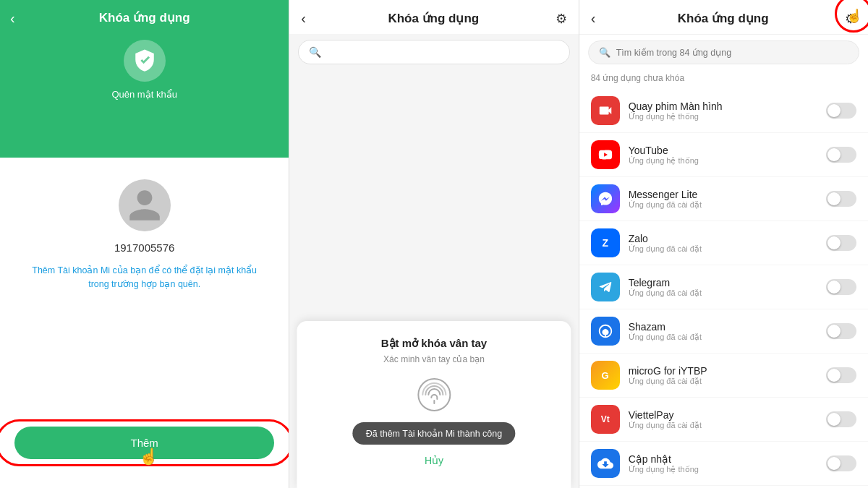 This screenshot has height=488, width=868. What do you see at coordinates (434, 17) in the screenshot?
I see `panel2-header: ‹ Khóa ứng dụng ⚙` at bounding box center [434, 17].